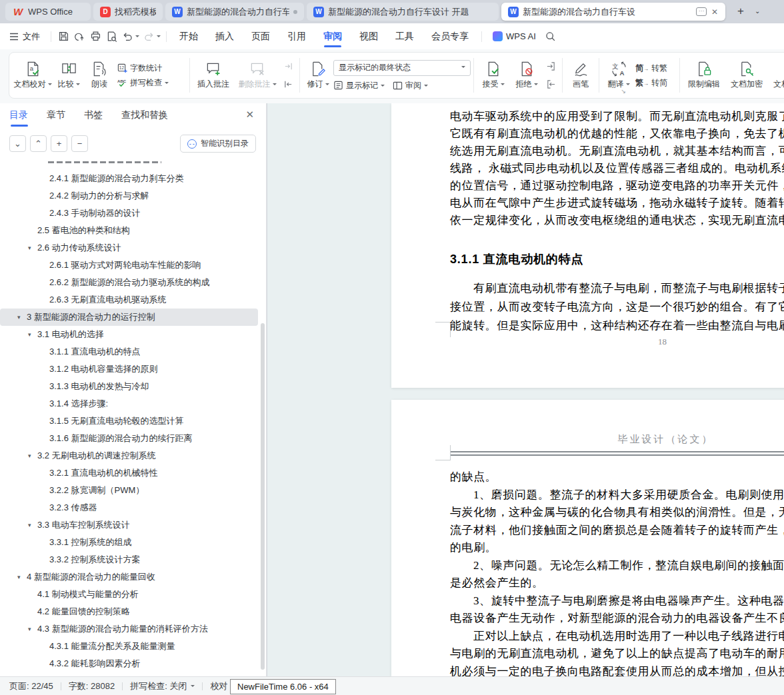 The width and height of the screenshot is (784, 695). Describe the element at coordinates (213, 75) in the screenshot. I see `insert-comment-button: 插入批注` at that location.